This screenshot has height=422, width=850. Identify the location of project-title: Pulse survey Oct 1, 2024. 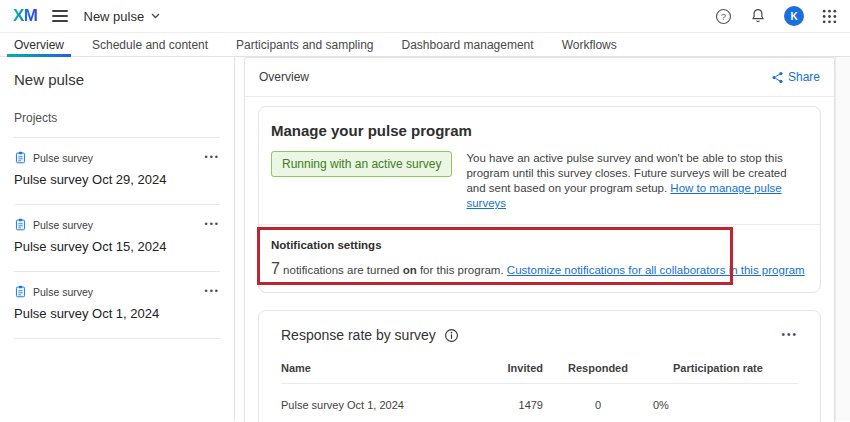
(117, 314).